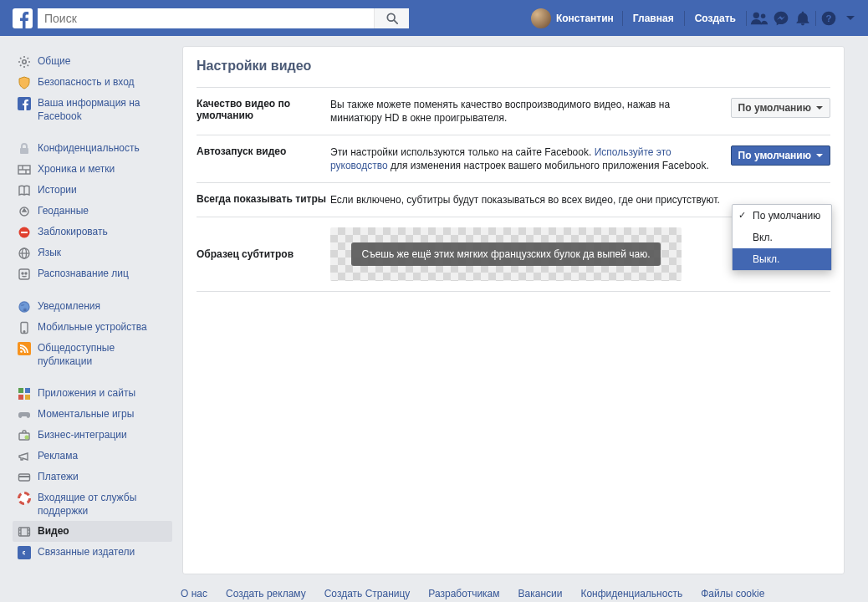 This screenshot has width=868, height=602. I want to click on quality-select: По умолчанию, so click(781, 108).